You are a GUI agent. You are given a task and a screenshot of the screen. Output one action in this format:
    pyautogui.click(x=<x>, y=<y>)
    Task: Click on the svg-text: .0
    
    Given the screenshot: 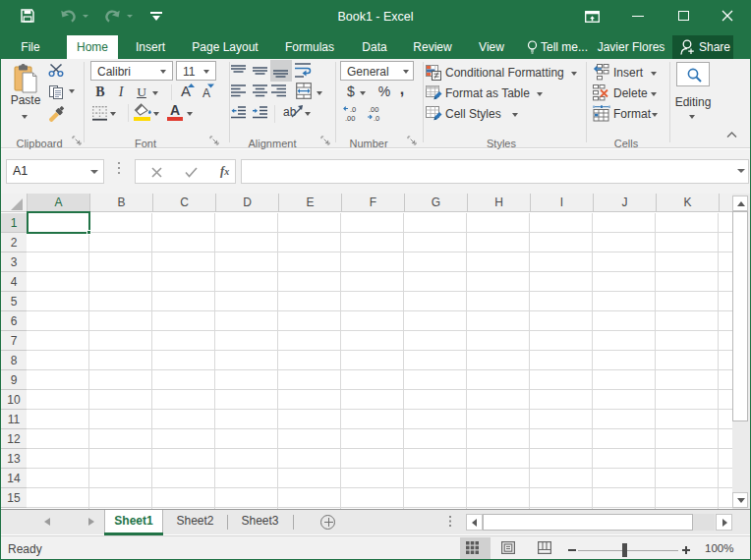 What is the action you would take?
    pyautogui.click(x=376, y=118)
    